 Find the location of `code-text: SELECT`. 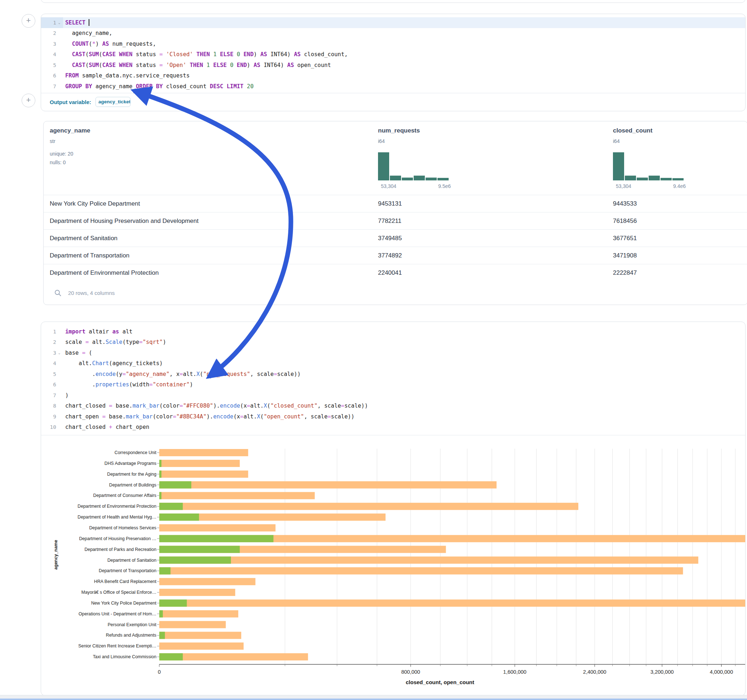

code-text: SELECT is located at coordinates (76, 23).